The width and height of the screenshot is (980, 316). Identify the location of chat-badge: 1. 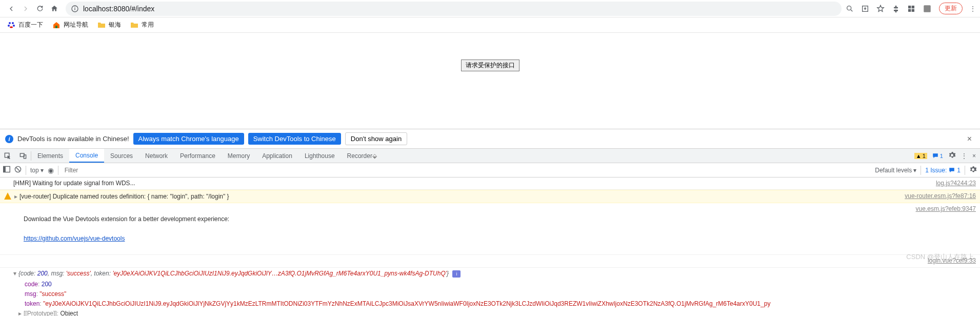
(937, 156).